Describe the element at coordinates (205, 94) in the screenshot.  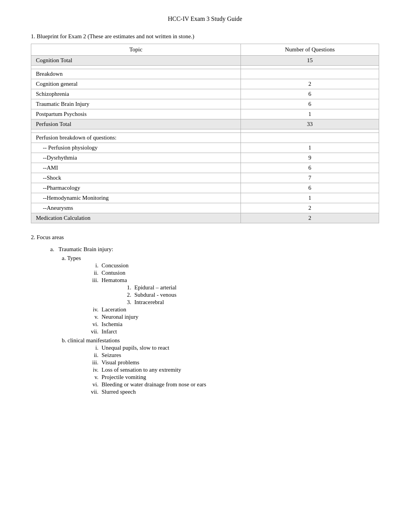
I see `table-row: Schizophrenia6` at that location.